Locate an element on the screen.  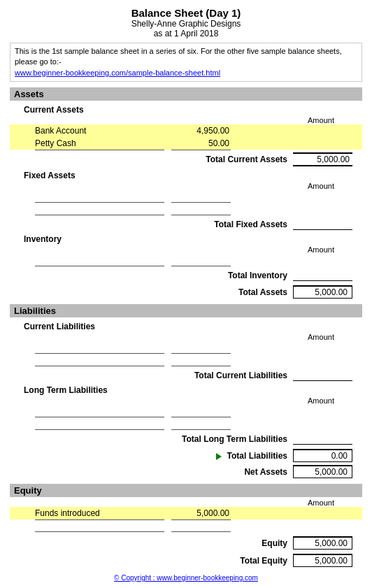
total-current-liabilities-value is located at coordinates (323, 375).